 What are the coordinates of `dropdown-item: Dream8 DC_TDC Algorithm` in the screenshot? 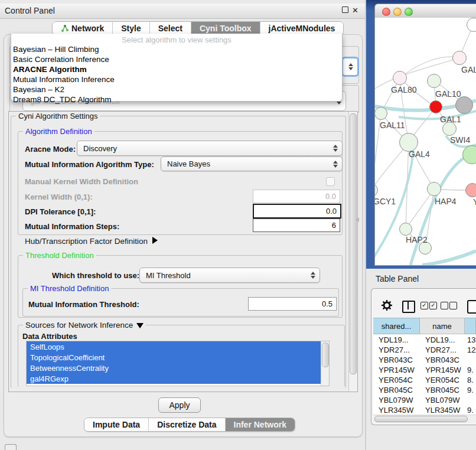 It's located at (63, 99).